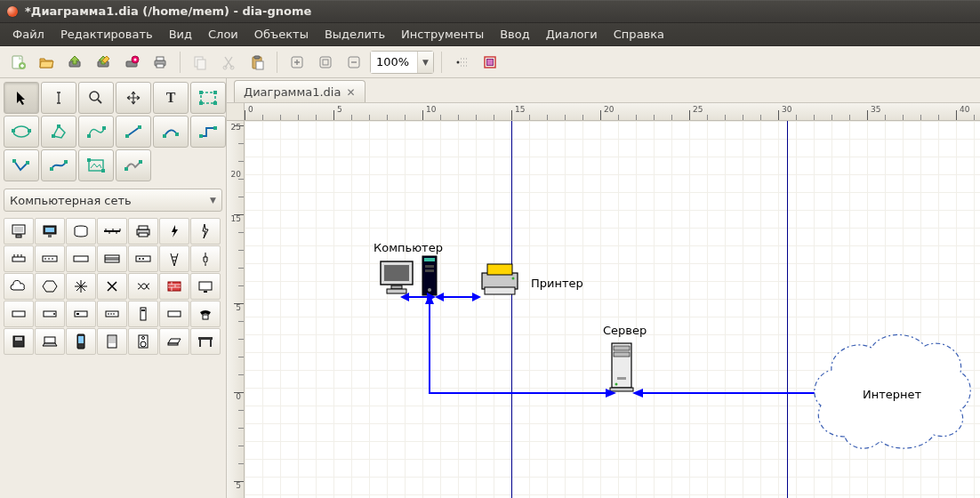  What do you see at coordinates (59, 165) in the screenshot?
I see `tool-bezier` at bounding box center [59, 165].